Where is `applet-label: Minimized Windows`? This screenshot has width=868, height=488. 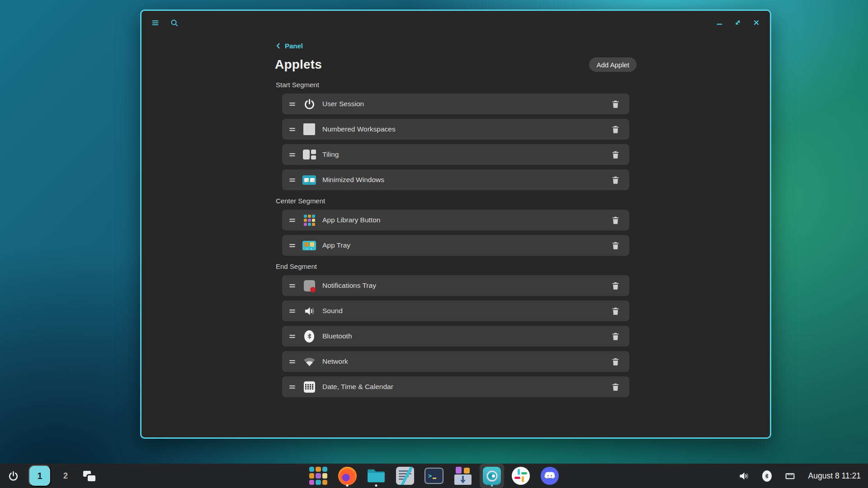 applet-label: Minimized Windows is located at coordinates (354, 180).